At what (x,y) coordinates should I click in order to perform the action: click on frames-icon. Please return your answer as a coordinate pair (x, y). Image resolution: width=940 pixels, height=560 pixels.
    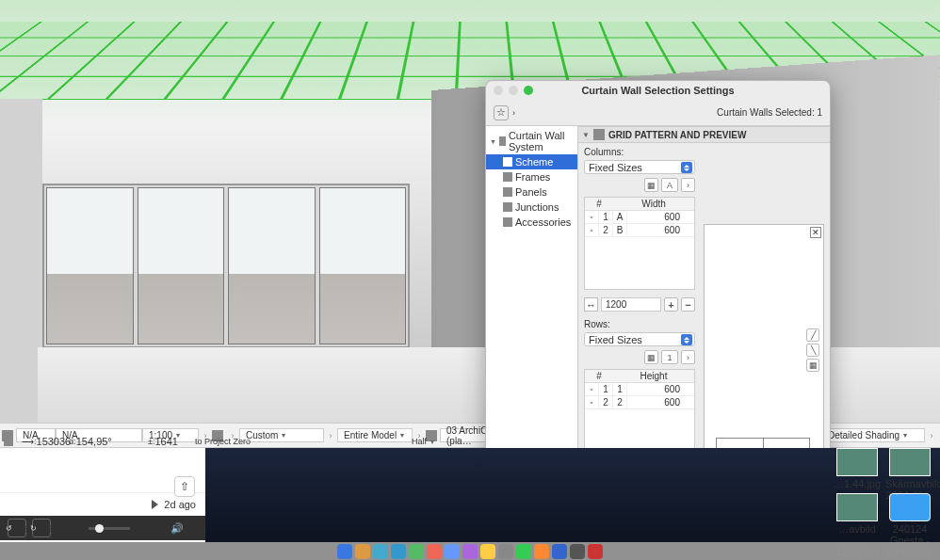
    Looking at the image, I should click on (508, 177).